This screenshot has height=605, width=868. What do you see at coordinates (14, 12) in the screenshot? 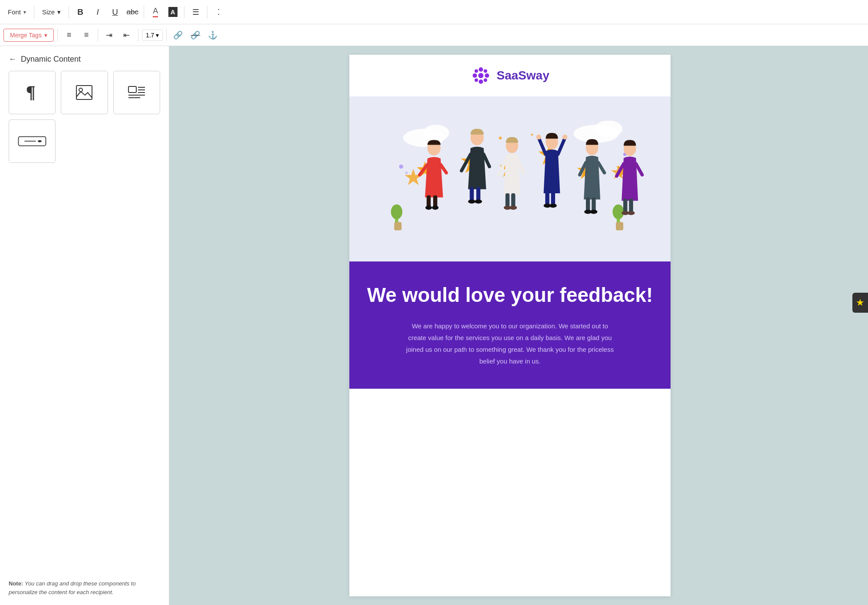
I see `font-label: Font` at bounding box center [14, 12].